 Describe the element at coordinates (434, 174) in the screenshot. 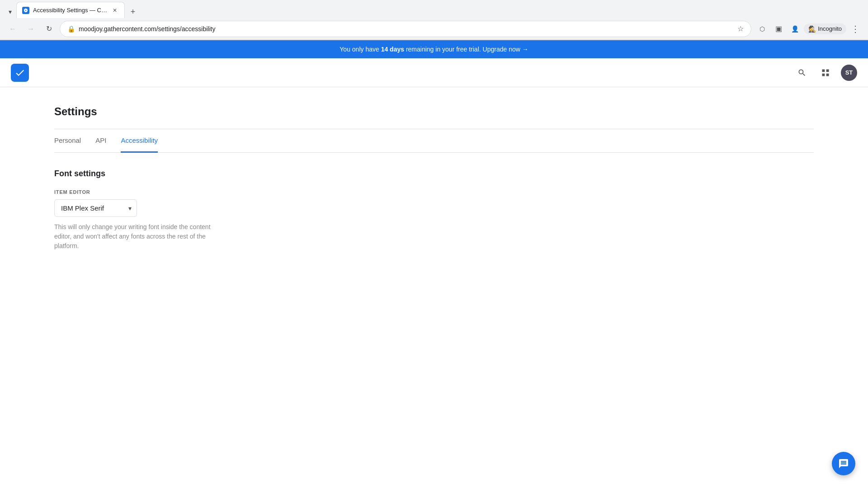

I see `section-title: Font settings` at that location.